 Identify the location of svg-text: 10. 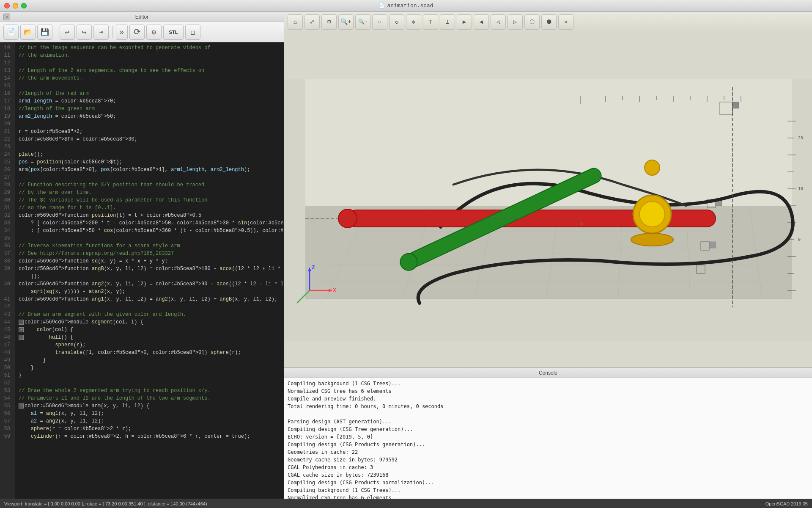
(801, 189).